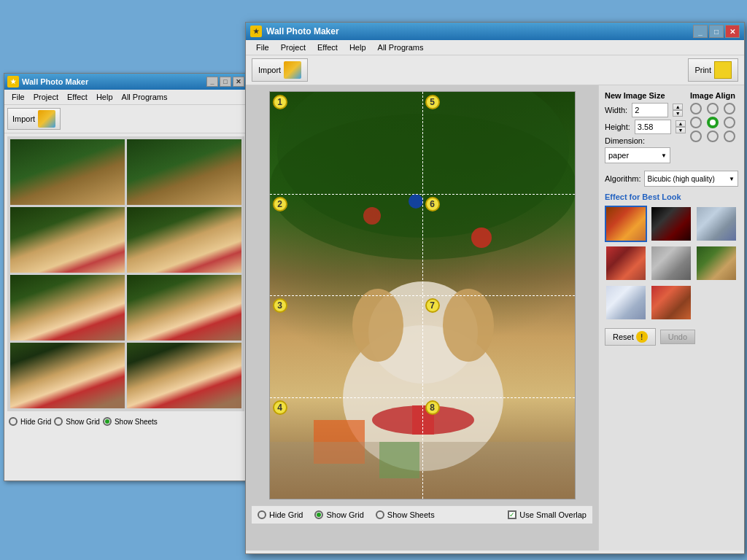  What do you see at coordinates (225, 82) in the screenshot?
I see `bg-maximize-button: □` at bounding box center [225, 82].